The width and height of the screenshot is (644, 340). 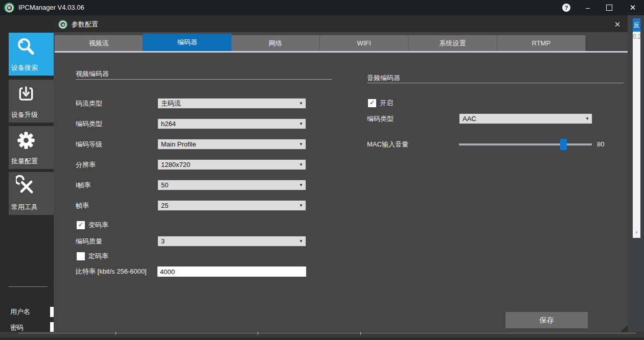 I want to click on side-panel-strip: 反 0.2 ›, so click(x=637, y=128).